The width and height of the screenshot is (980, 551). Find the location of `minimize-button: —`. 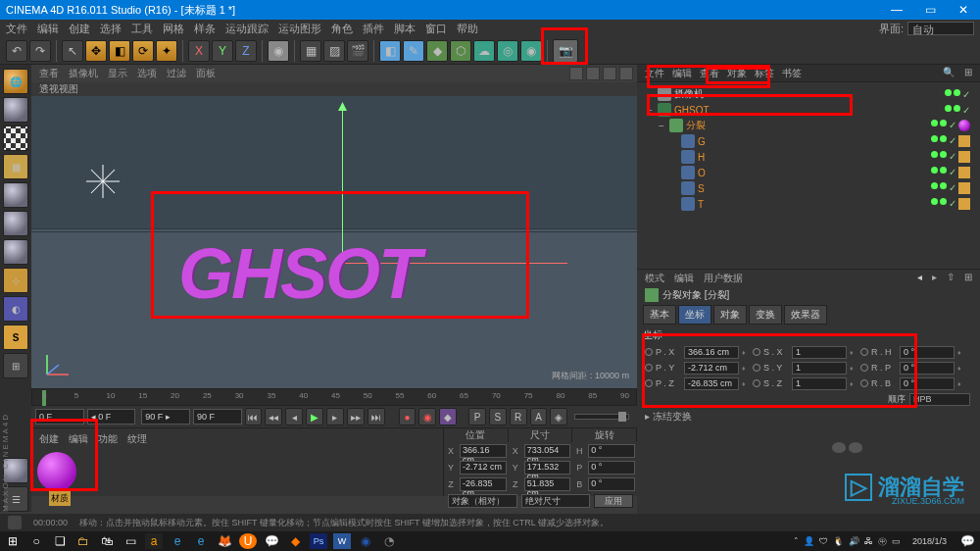

minimize-button: — is located at coordinates (897, 10).